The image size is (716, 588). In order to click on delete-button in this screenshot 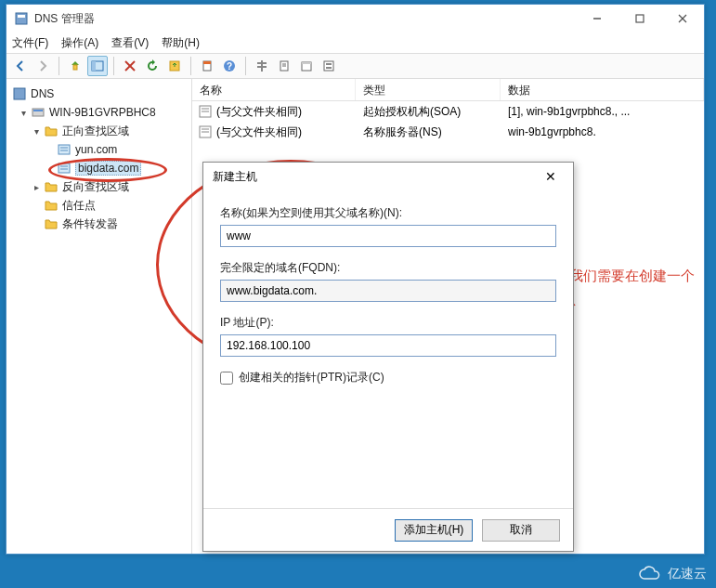, I will do `click(130, 66)`.